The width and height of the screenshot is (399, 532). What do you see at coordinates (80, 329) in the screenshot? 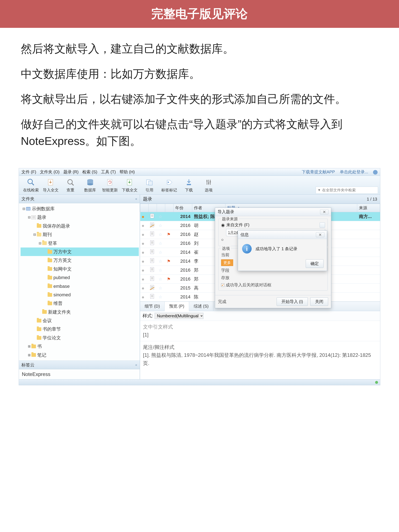
I see `tree-node-bookchapter: 书的章节` at bounding box center [80, 329].